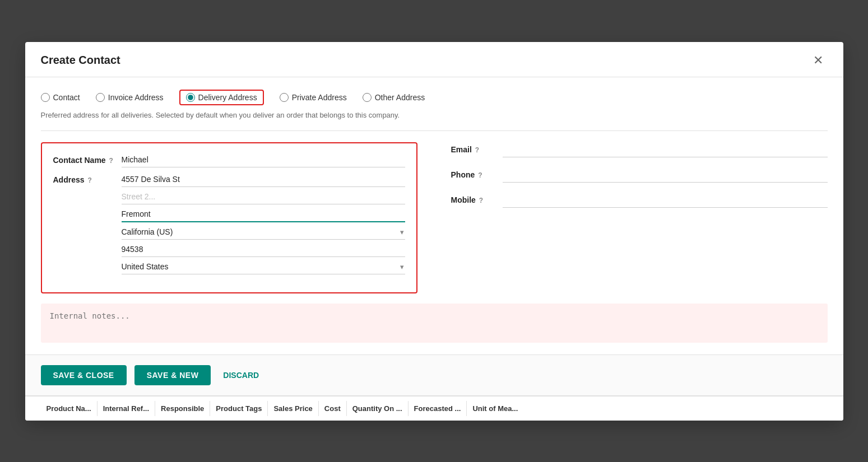 The height and width of the screenshot is (462, 868). I want to click on modal-footer: SAVE & CLOSE SAVE & NEW DISCARD, so click(434, 375).